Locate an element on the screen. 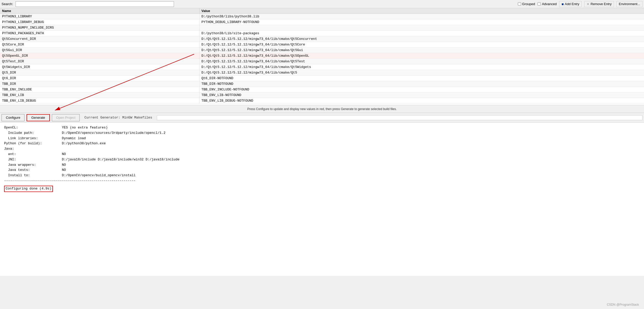 The image size is (644, 309). table-cell-name: TBB_ENV_LIB is located at coordinates (100, 95).